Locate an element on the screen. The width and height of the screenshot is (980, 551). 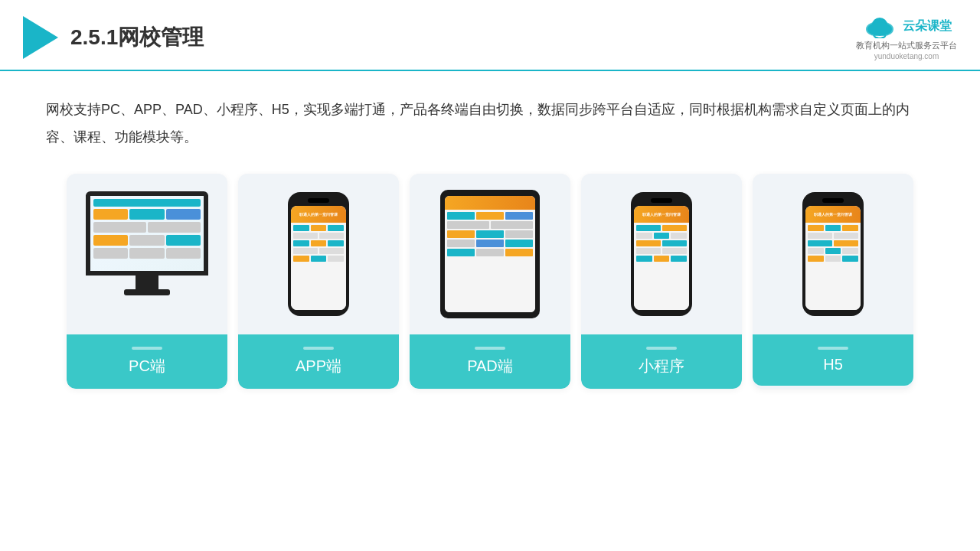
tablet-pad-icon is located at coordinates (490, 254).